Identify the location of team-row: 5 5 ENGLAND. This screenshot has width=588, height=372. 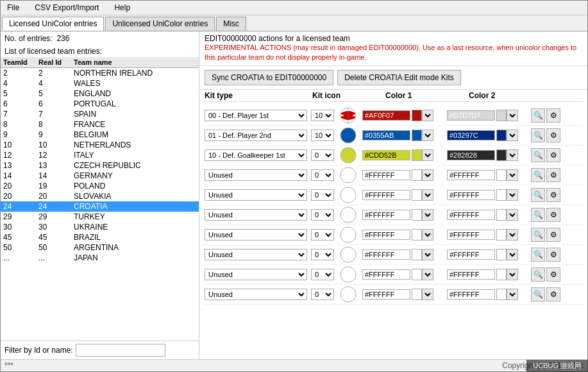
(100, 94).